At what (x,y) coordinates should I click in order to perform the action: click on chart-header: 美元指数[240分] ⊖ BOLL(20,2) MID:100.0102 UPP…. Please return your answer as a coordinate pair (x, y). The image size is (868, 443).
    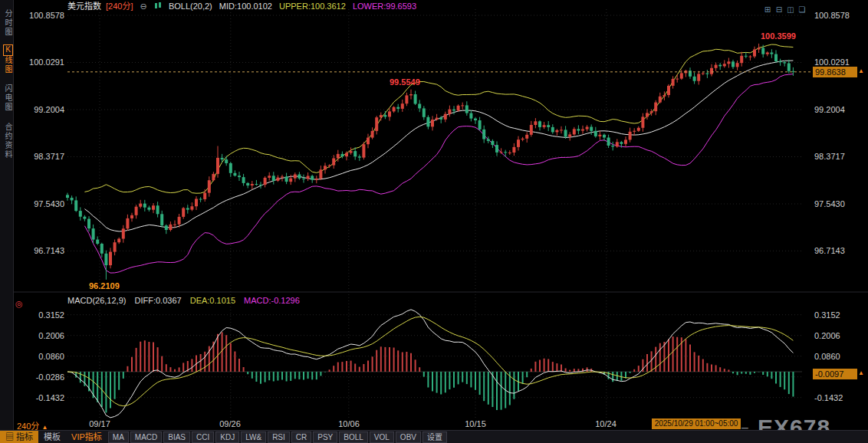
    Looking at the image, I should click on (244, 6).